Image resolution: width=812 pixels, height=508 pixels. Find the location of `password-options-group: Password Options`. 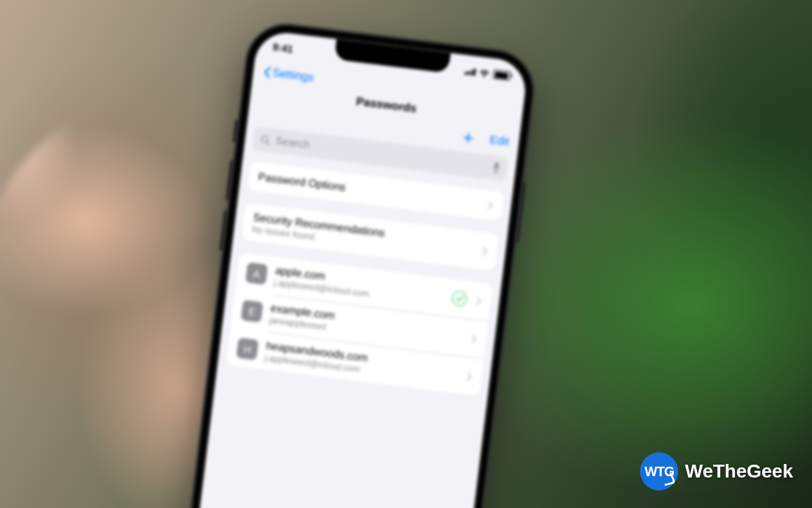

password-options-group: Password Options is located at coordinates (376, 192).